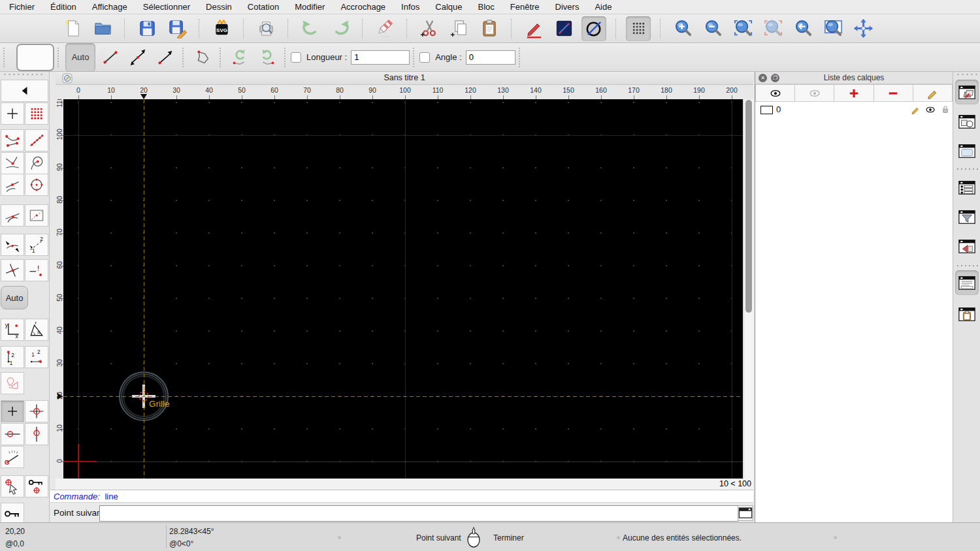  I want to click on snap-on-entity-button, so click(37, 140).